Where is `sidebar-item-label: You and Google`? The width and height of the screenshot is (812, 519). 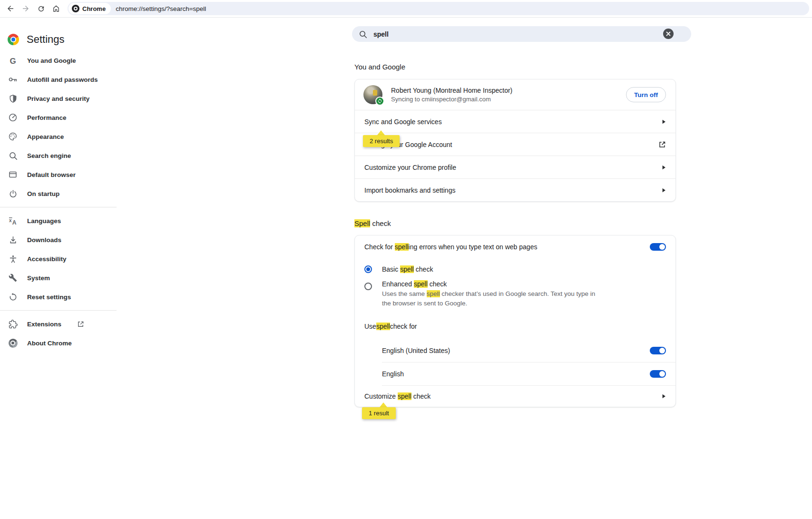 sidebar-item-label: You and Google is located at coordinates (51, 61).